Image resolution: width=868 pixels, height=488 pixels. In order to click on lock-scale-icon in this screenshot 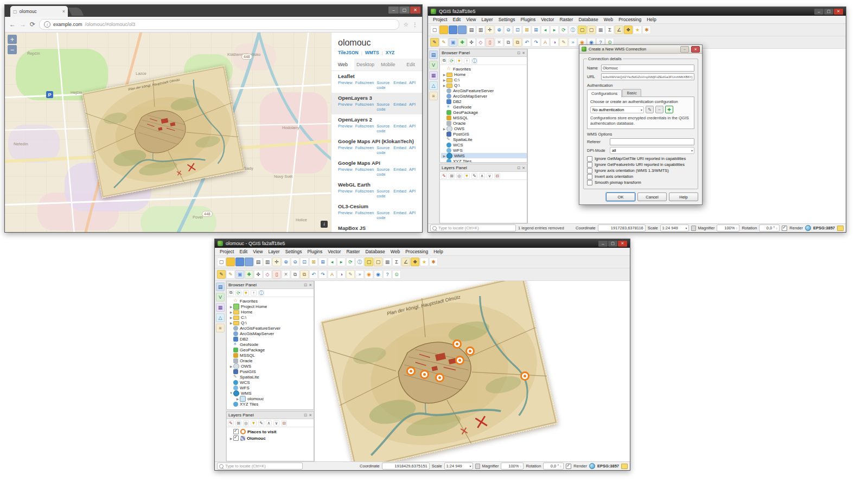, I will do `click(477, 466)`.